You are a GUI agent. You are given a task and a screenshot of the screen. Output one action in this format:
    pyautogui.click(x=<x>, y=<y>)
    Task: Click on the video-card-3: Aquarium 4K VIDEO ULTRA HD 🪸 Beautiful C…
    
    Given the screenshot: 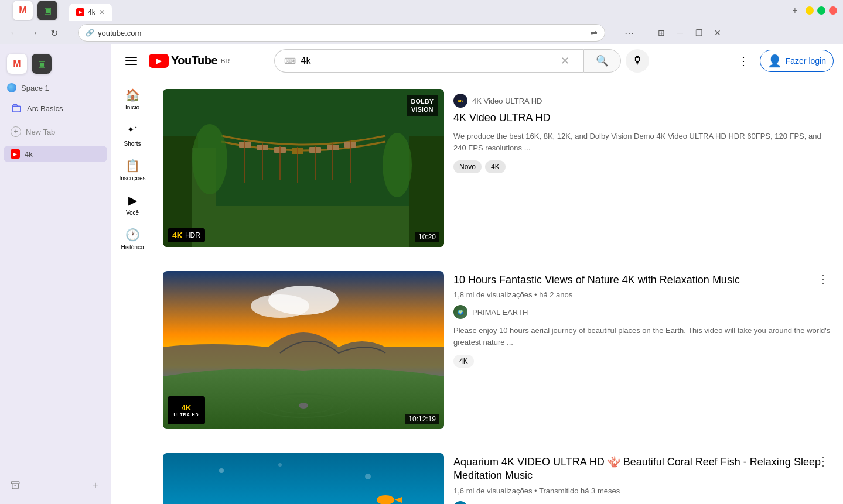 What is the action you would take?
    pyautogui.click(x=498, y=473)
    